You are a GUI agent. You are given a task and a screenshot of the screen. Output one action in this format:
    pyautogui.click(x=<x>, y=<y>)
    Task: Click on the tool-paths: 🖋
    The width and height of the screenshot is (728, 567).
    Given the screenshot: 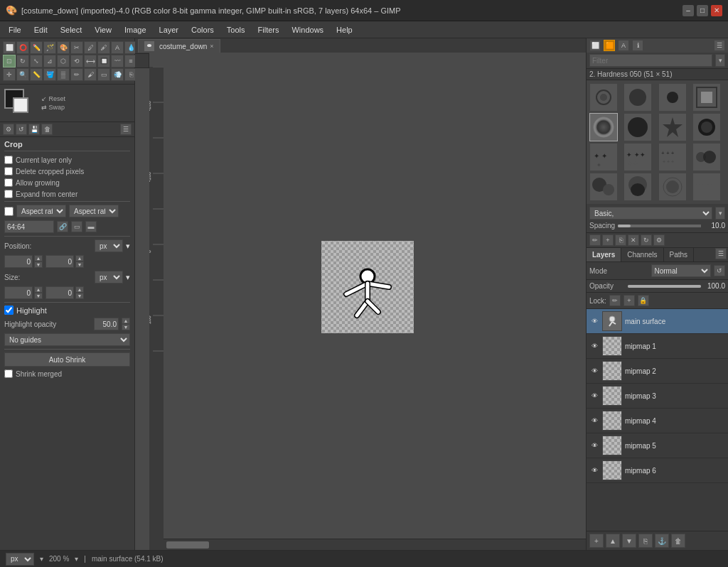 What is the action you would take?
    pyautogui.click(x=104, y=48)
    